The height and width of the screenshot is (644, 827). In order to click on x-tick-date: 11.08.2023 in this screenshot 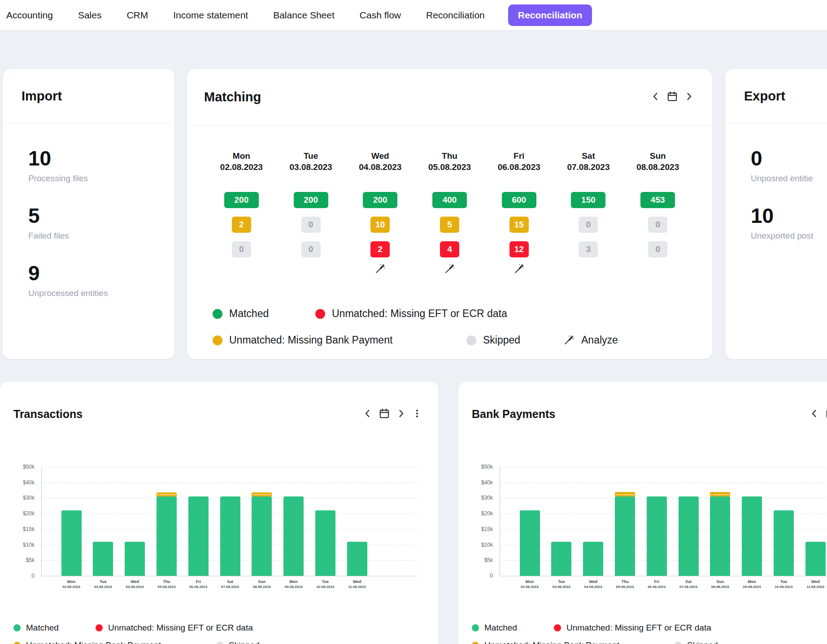, I will do `click(357, 587)`.